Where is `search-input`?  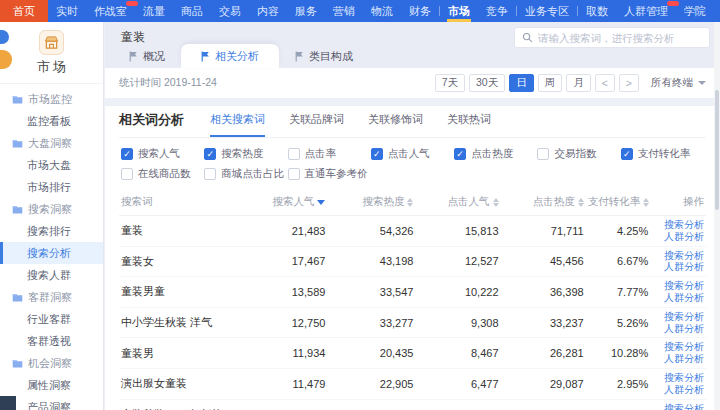
search-input is located at coordinates (620, 38).